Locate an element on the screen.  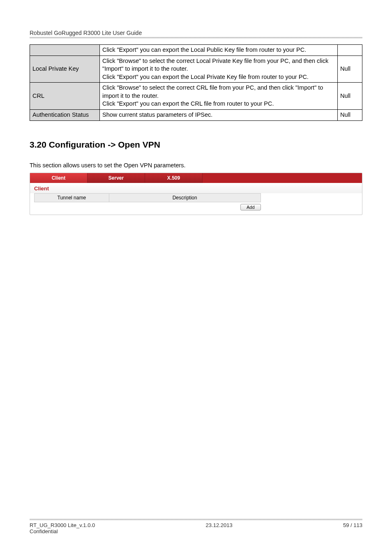
client-list-table: Tunnel name Description is located at coordinates (148, 198).